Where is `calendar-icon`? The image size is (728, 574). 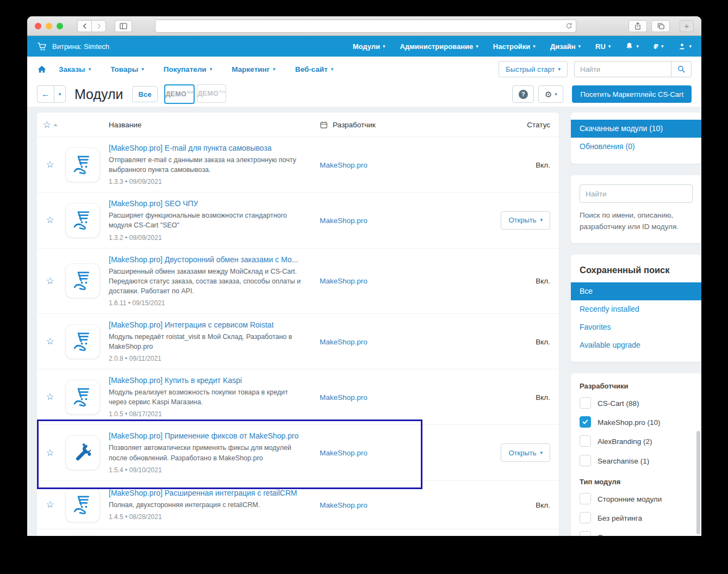 calendar-icon is located at coordinates (324, 125).